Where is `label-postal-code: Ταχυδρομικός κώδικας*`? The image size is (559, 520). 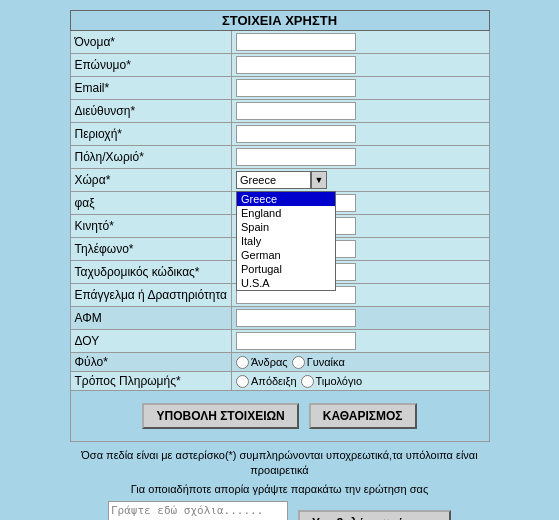 label-postal-code: Ταχυδρομικός κώδικας* is located at coordinates (150, 272).